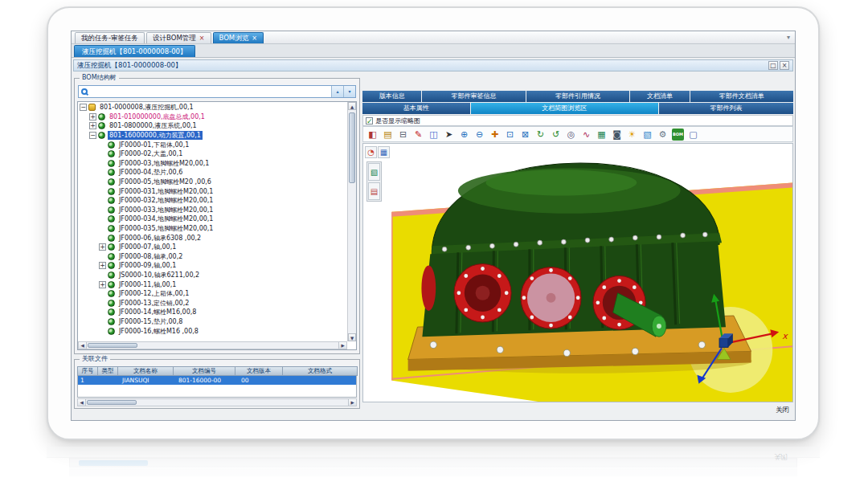  Describe the element at coordinates (212, 173) in the screenshot. I see `tree-item: JF0000-04,垫片,00,6` at that location.